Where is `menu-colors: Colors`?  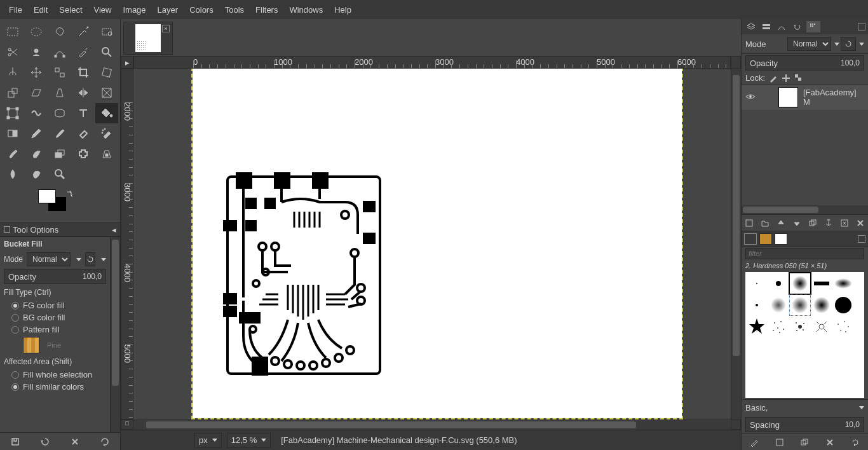
menu-colors: Colors is located at coordinates (201, 10).